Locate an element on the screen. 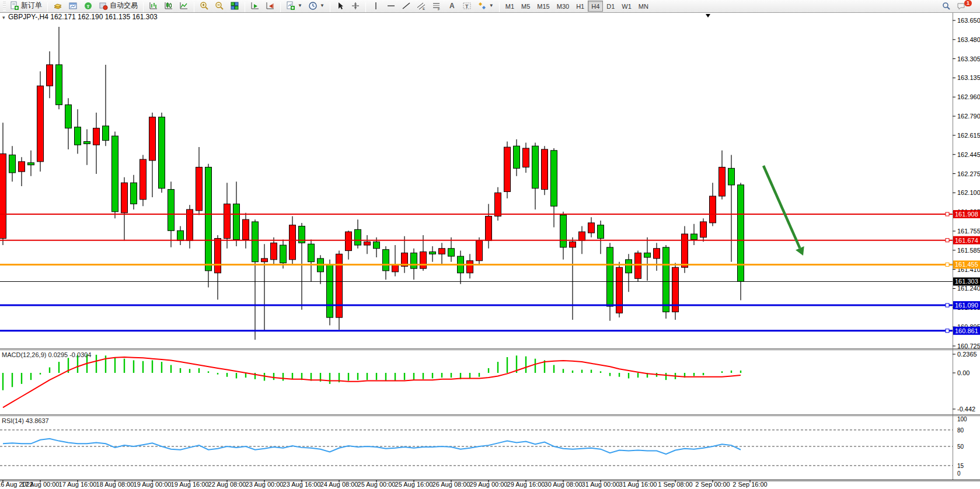 Image resolution: width=980 pixels, height=489 pixels. auto-trading-label: 自动交易 is located at coordinates (124, 6).